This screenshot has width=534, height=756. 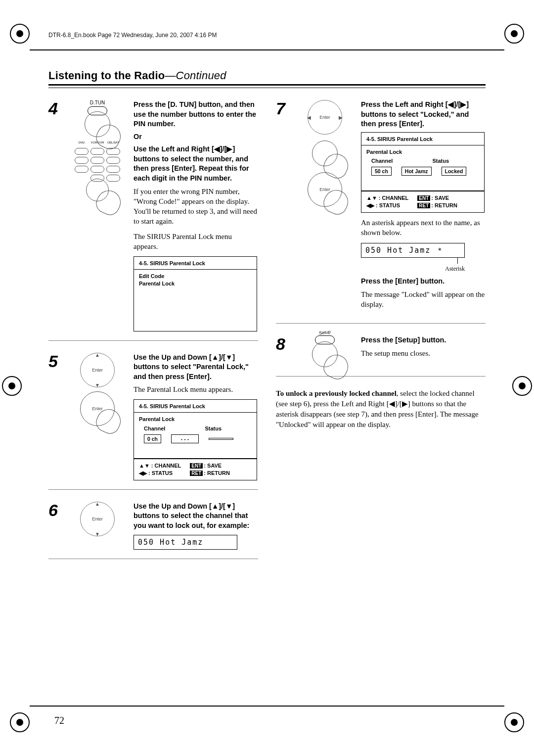 What do you see at coordinates (97, 103) in the screenshot?
I see `dtun-label: D.TUN` at bounding box center [97, 103].